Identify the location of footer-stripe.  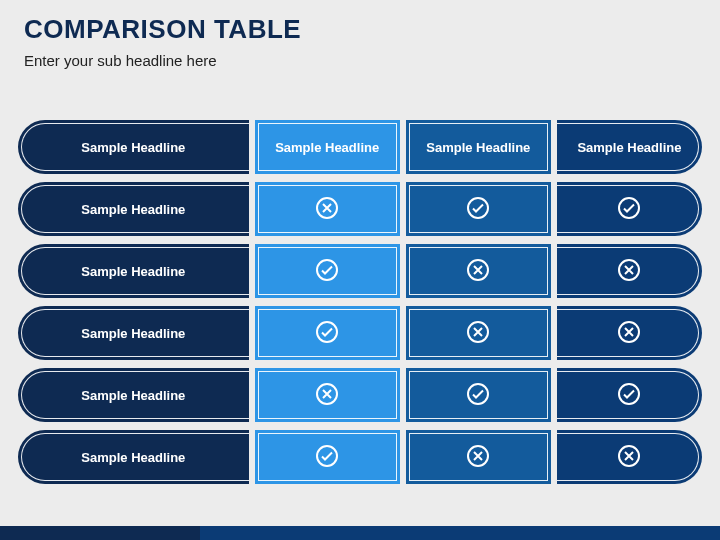
(100, 533).